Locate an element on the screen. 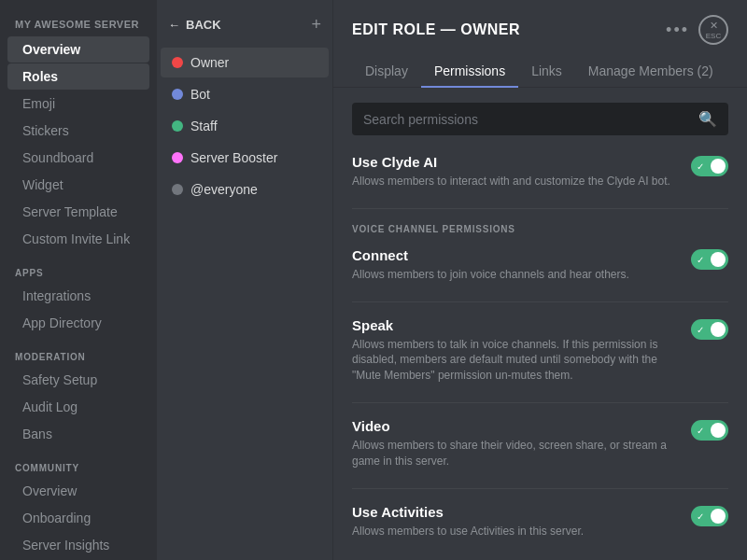  permission-speak: Speak Allows members to talk in voice ch… is located at coordinates (540, 351).